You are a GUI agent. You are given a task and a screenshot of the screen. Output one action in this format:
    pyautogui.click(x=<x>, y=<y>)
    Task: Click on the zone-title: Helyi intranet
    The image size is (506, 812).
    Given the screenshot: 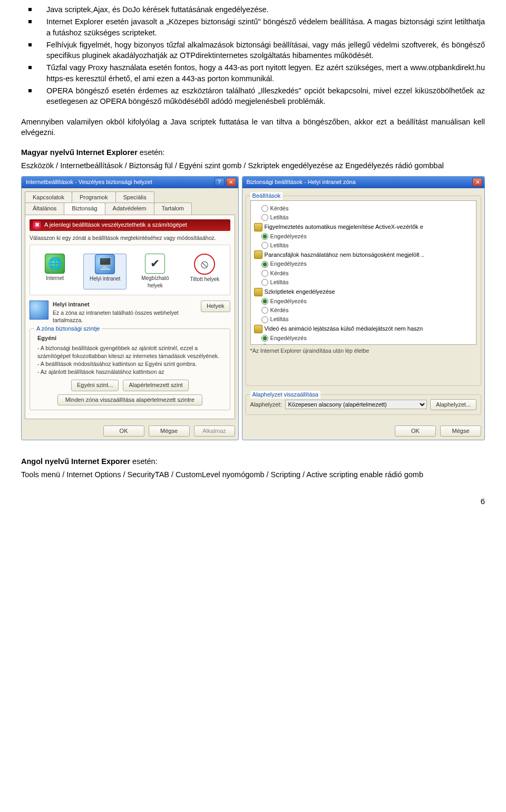 What is the action you would take?
    pyautogui.click(x=124, y=305)
    